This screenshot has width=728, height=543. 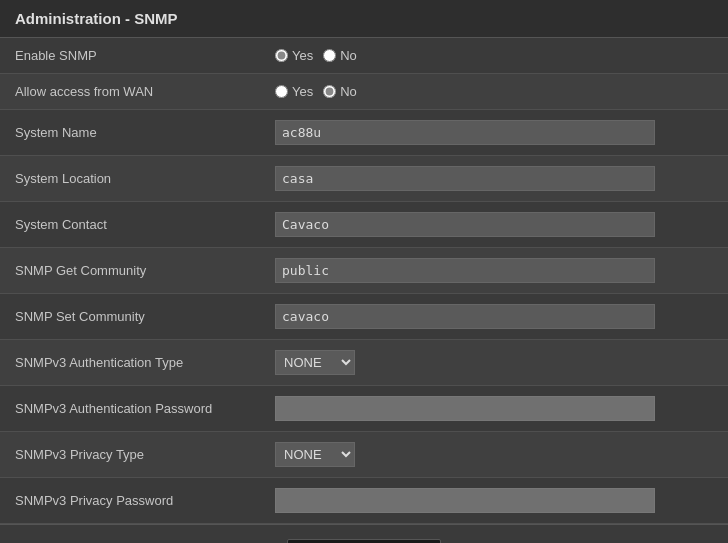 What do you see at coordinates (465, 270) in the screenshot?
I see `snmp-get-community-input` at bounding box center [465, 270].